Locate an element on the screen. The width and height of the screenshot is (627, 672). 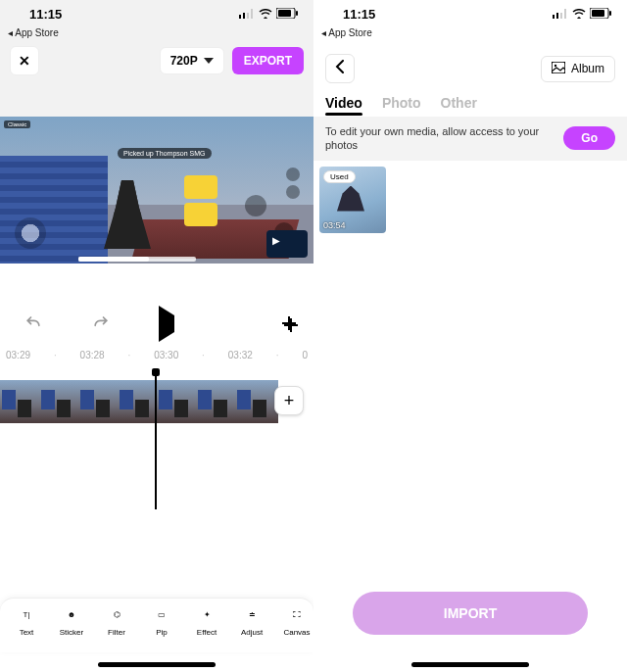
ruler-tick: 0 is located at coordinates (305, 355).